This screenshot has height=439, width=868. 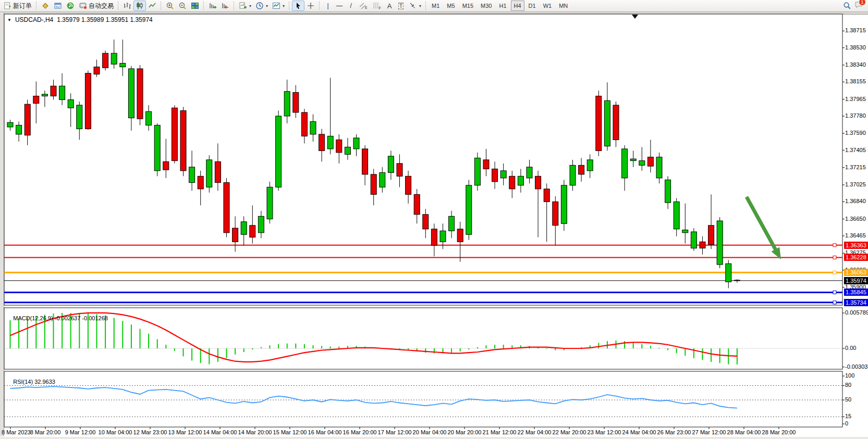 I want to click on macd-axis-label: 0.00, so click(x=851, y=348).